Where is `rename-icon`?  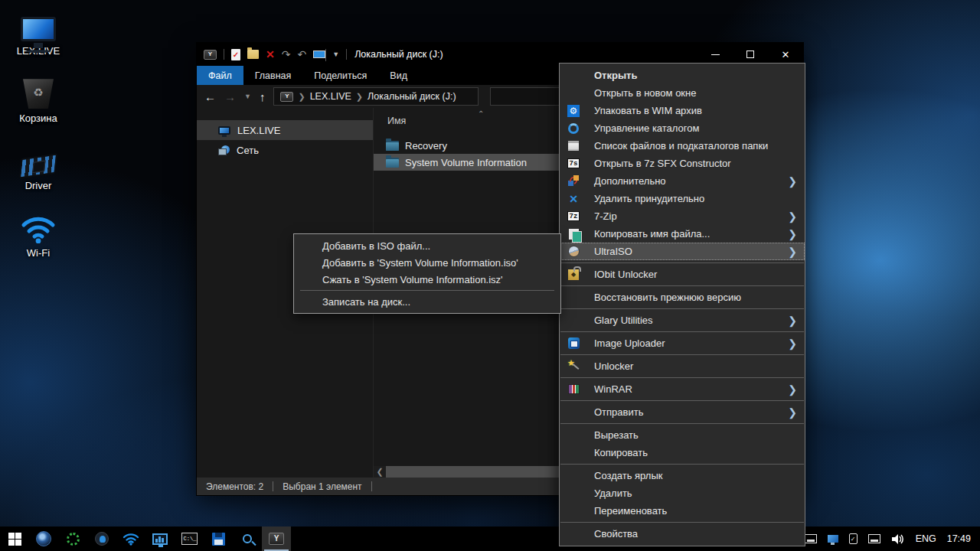
rename-icon is located at coordinates (319, 54).